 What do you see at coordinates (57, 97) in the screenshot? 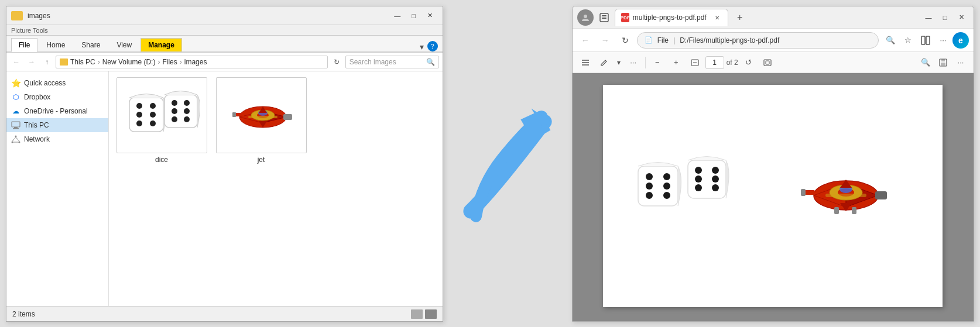
I see `sidebar-item-dropbox: ⬡ Dropbox` at bounding box center [57, 97].